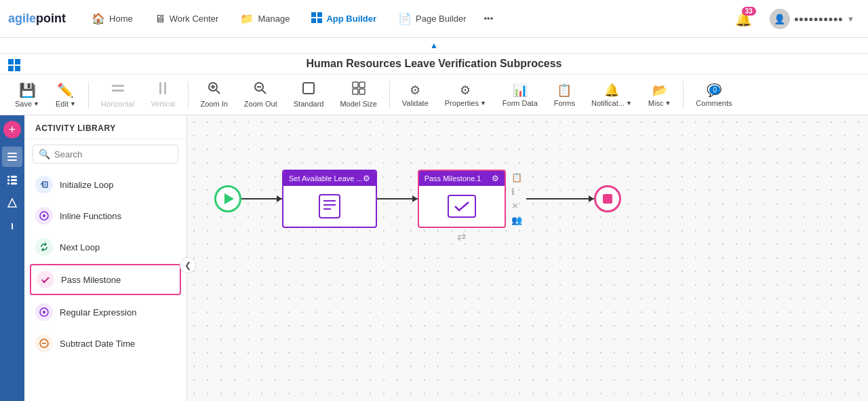 This screenshot has width=868, height=401. I want to click on gear-icon-node1: ⚙, so click(366, 178).